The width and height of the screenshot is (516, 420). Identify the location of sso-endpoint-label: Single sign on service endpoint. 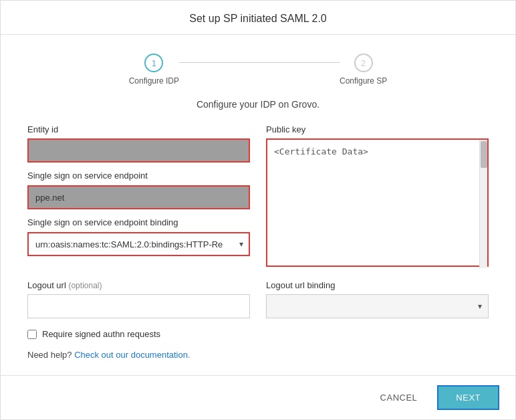
(88, 175).